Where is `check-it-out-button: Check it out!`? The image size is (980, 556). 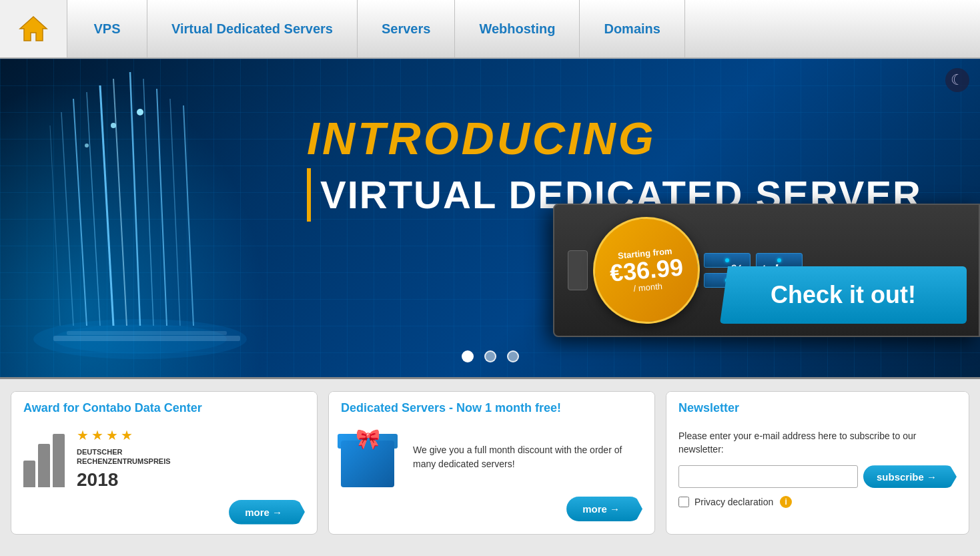
check-it-out-button: Check it out! is located at coordinates (843, 295).